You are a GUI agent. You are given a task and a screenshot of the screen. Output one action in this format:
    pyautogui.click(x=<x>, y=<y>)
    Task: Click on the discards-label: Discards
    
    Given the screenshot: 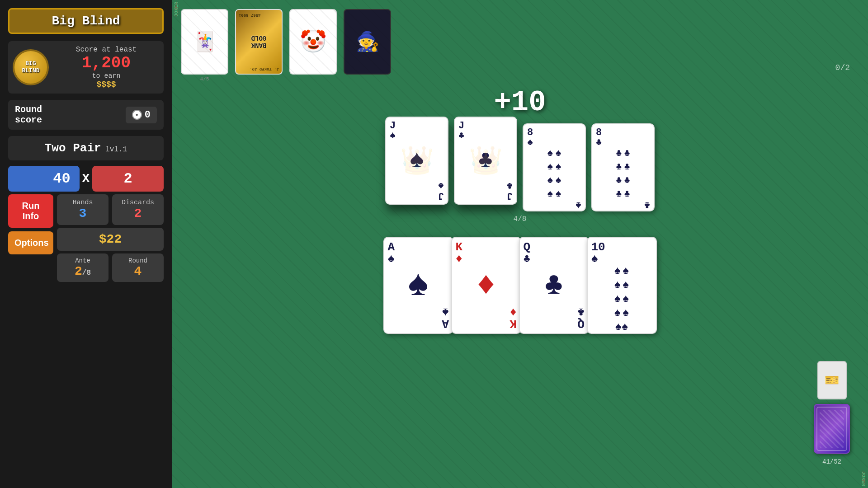 What is the action you would take?
    pyautogui.click(x=138, y=202)
    